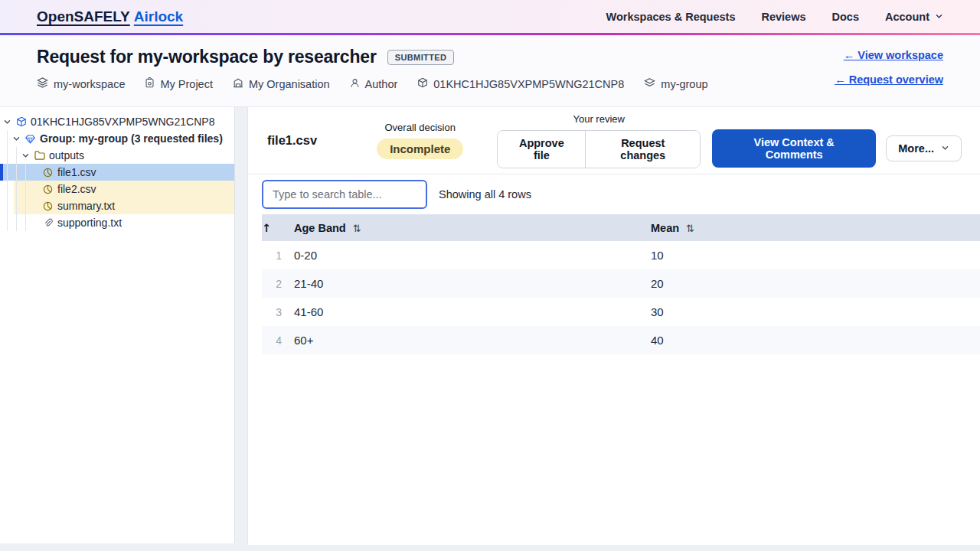 The width and height of the screenshot is (980, 551). I want to click on group-icon, so click(649, 84).